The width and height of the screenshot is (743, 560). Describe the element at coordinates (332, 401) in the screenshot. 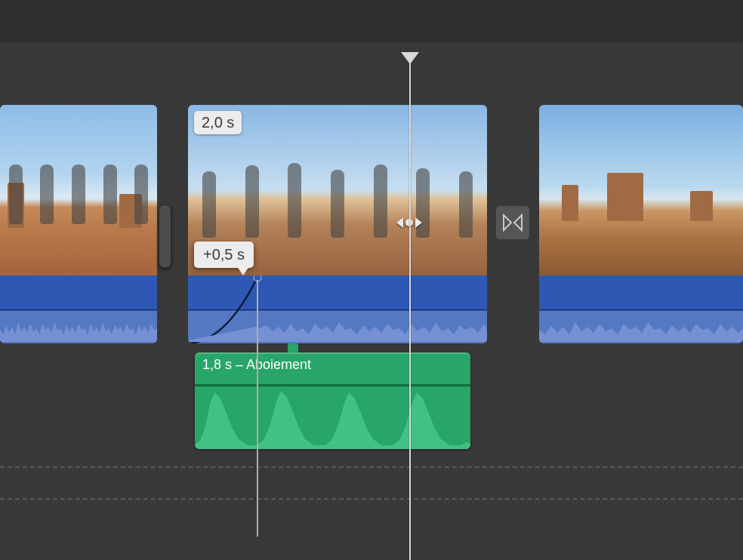

I see `secondary-audio-clip: 1,8 s – Aboiement` at that location.